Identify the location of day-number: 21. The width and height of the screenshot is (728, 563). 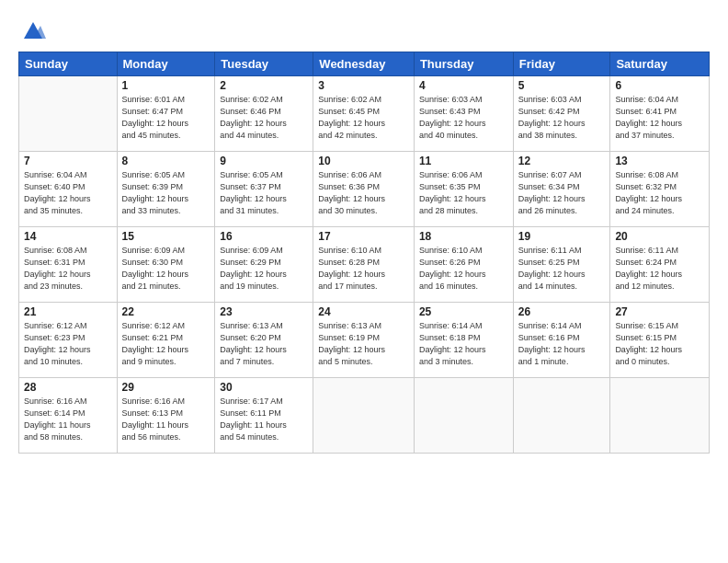
(68, 312).